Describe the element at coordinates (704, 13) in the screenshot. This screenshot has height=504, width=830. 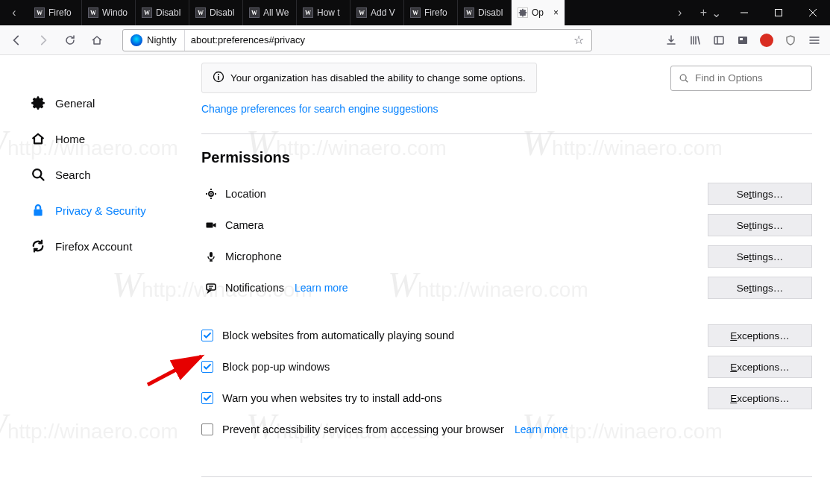
I see `new-tab-button: +` at that location.